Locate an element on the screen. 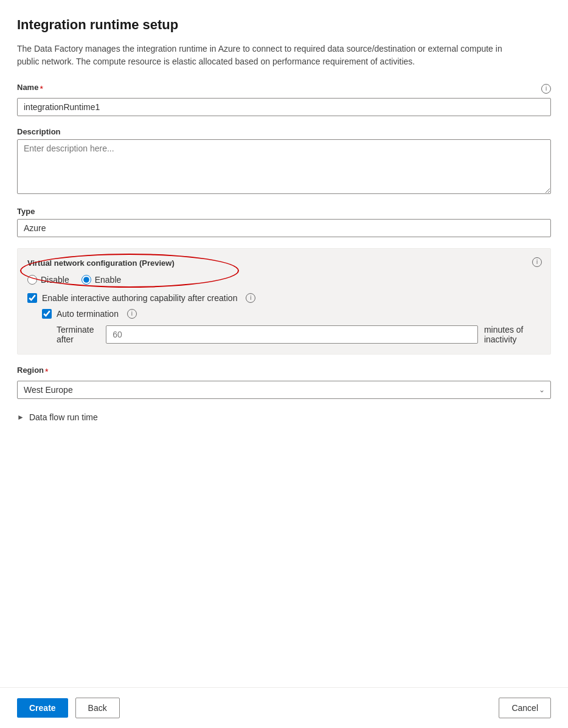 The image size is (568, 728). region-select-wrapper: West Europe East US West US North Europe… is located at coordinates (284, 390).